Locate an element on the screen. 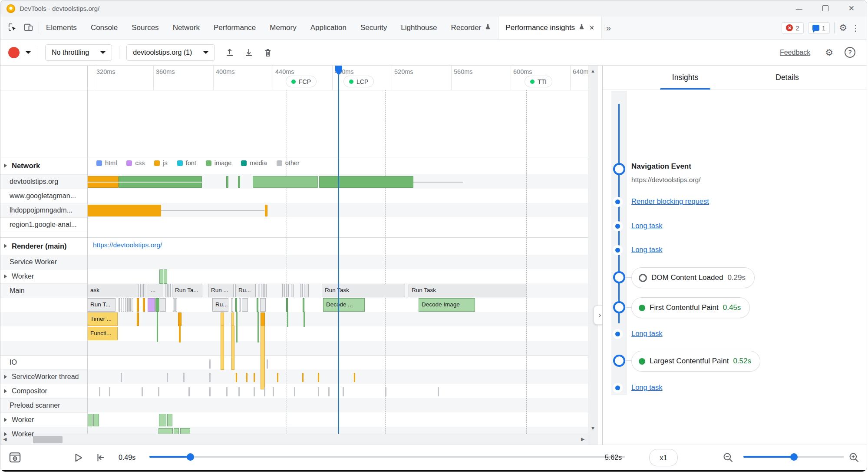 The width and height of the screenshot is (868, 472). task-bar: Decode Image is located at coordinates (447, 305).